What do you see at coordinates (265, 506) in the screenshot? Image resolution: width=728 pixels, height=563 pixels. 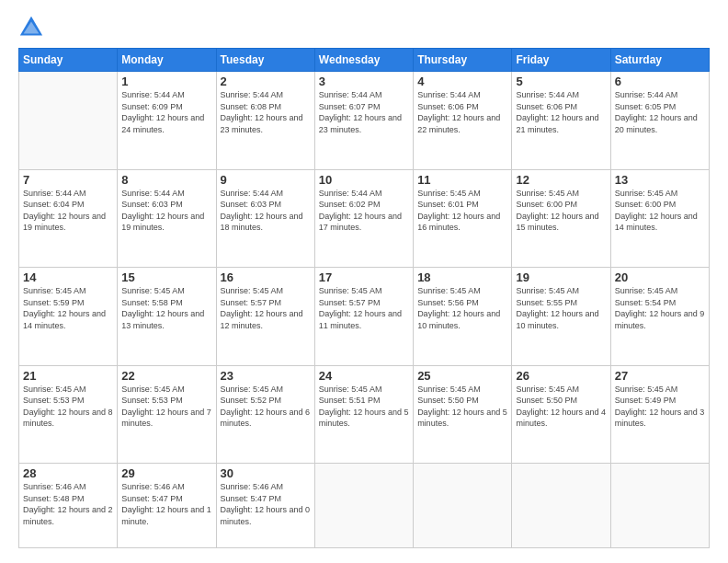 I see `calendar-cell: 30Sunrise: 5:46 AMSunset: 5:47 PMDayligh…` at bounding box center [265, 506].